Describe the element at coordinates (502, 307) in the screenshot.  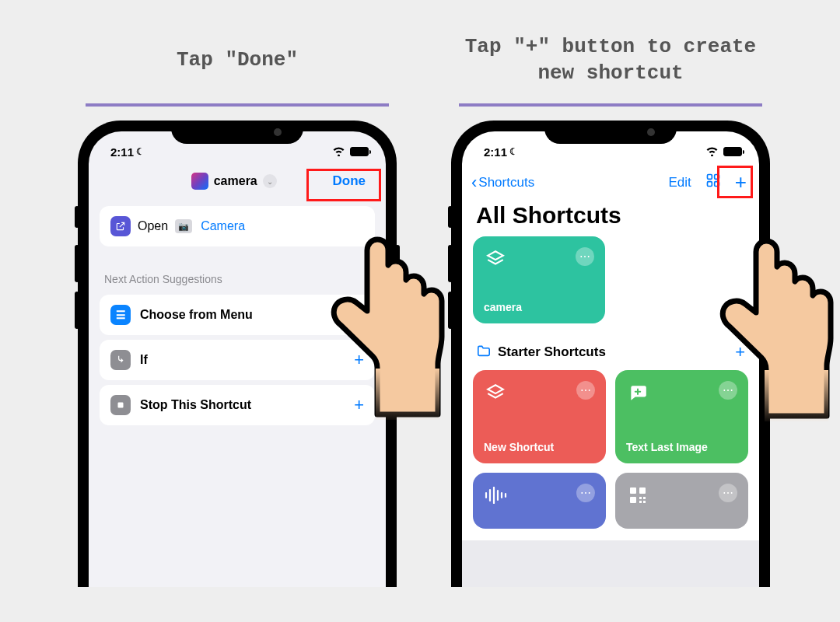
I see `tile-label: camera` at that location.